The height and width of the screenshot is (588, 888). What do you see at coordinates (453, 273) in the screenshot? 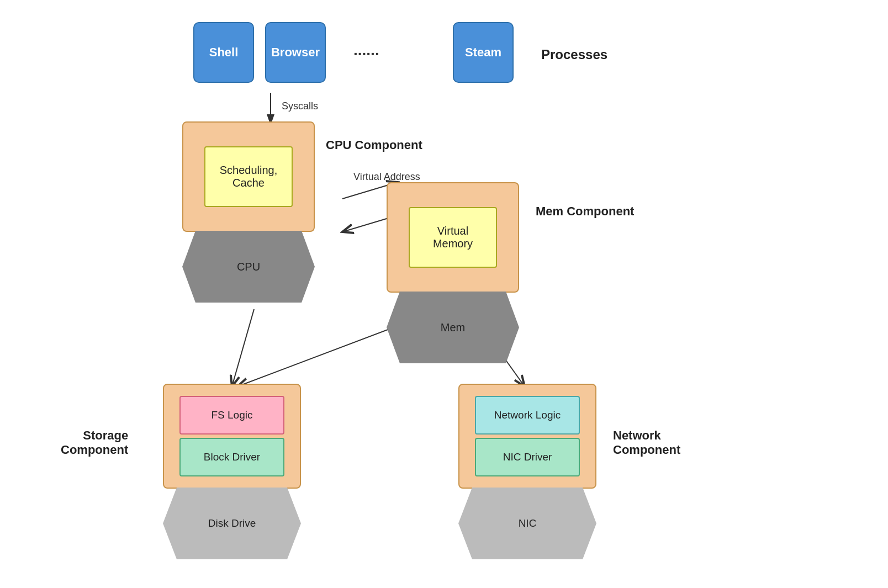
I see `mem-computer: Virtual Memory Mem` at bounding box center [453, 273].